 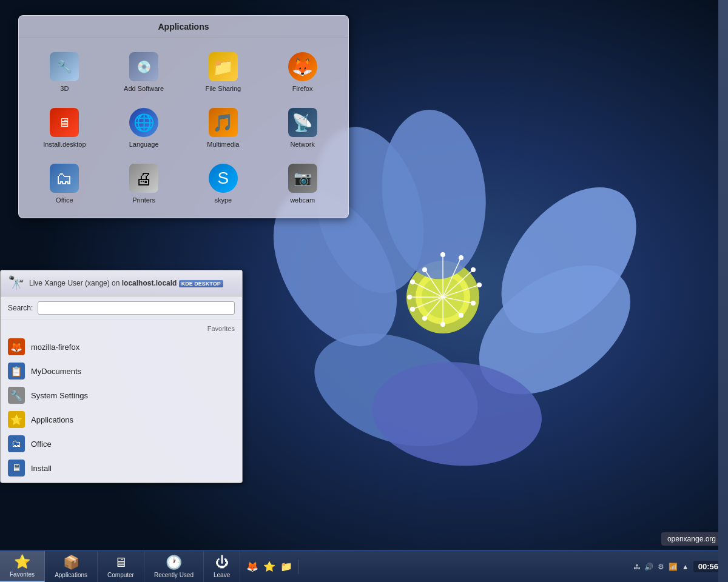 I want to click on kde-search-input, so click(x=136, y=308).